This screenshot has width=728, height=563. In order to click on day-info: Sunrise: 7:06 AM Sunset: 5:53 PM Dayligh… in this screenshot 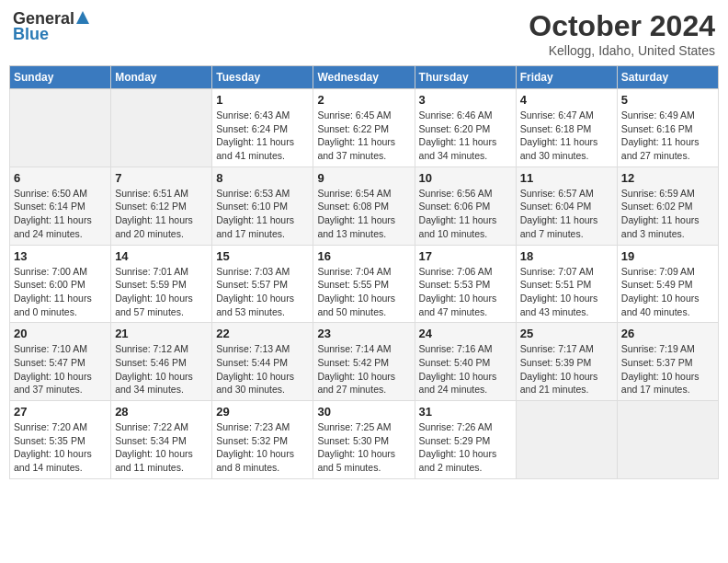, I will do `click(465, 293)`.